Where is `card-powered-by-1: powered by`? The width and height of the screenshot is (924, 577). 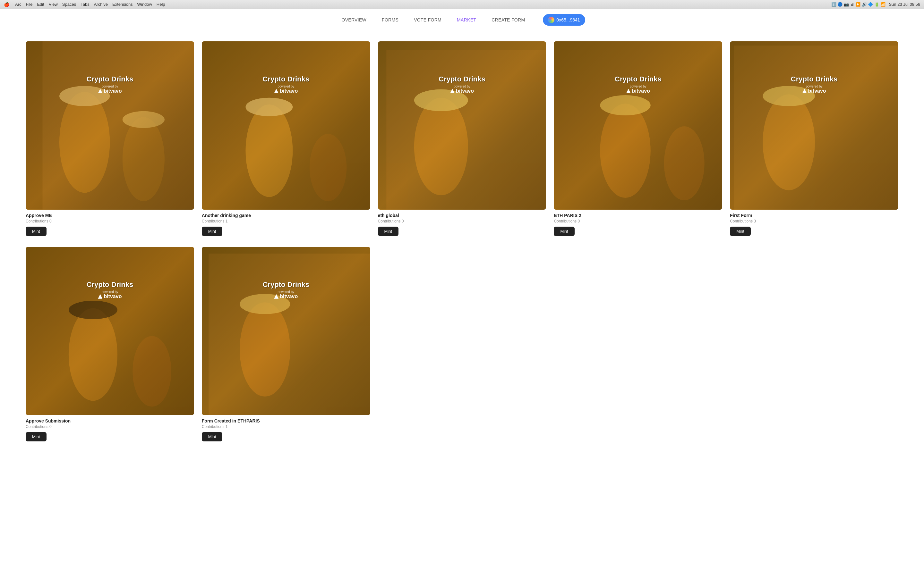 card-powered-by-1: powered by is located at coordinates (110, 86).